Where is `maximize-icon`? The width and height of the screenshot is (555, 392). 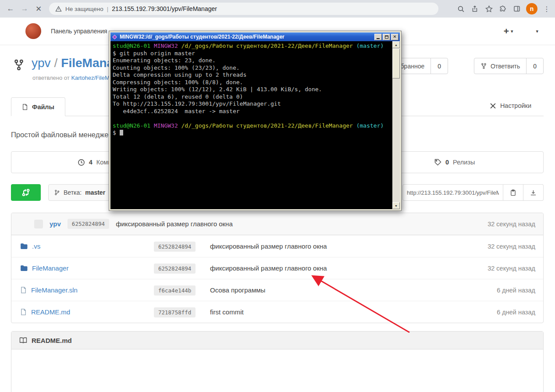
maximize-icon is located at coordinates (387, 37).